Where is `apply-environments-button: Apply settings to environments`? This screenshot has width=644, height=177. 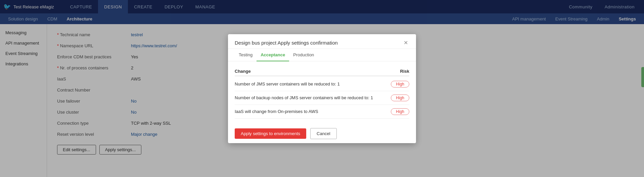 apply-environments-button: Apply settings to environments is located at coordinates (271, 133).